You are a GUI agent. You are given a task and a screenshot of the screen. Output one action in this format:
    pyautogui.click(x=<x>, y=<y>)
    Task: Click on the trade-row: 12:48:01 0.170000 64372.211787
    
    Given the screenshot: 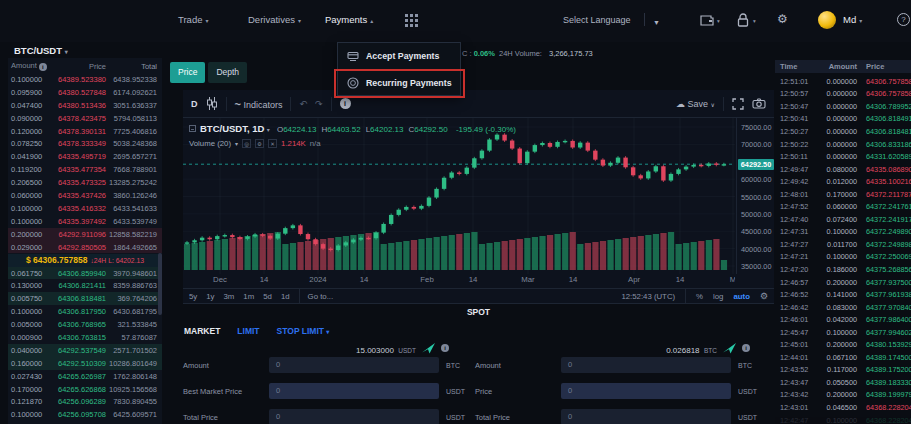 What is the action you would take?
    pyautogui.click(x=843, y=194)
    